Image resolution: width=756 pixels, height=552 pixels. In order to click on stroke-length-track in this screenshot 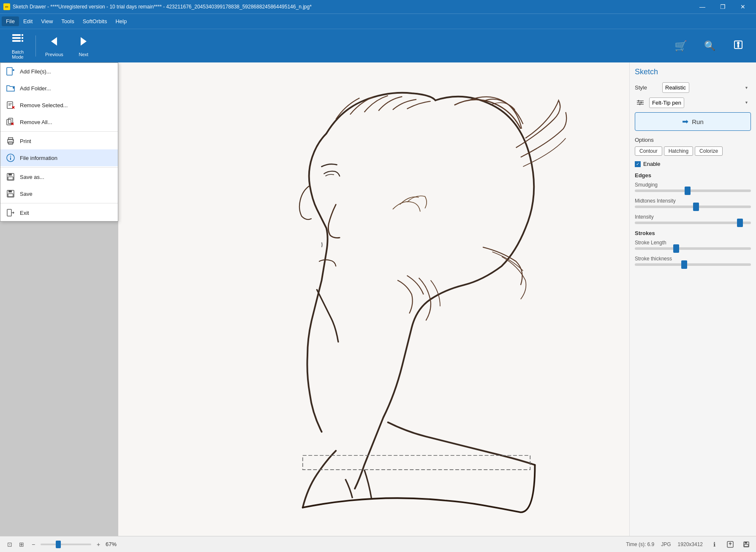, I will do `click(693, 249)`.